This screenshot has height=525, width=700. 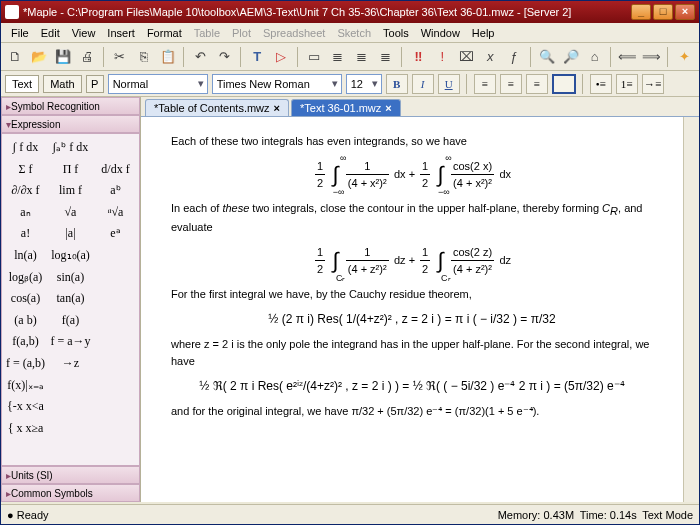 What do you see at coordinates (26, 256) in the screenshot?
I see `expression-template: ln(a)` at bounding box center [26, 256].